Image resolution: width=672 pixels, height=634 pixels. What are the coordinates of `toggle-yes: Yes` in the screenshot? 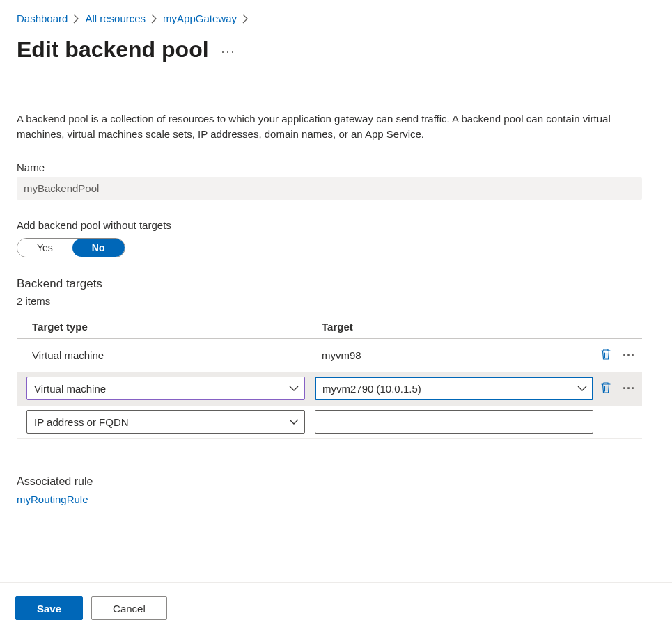 It's located at (45, 248).